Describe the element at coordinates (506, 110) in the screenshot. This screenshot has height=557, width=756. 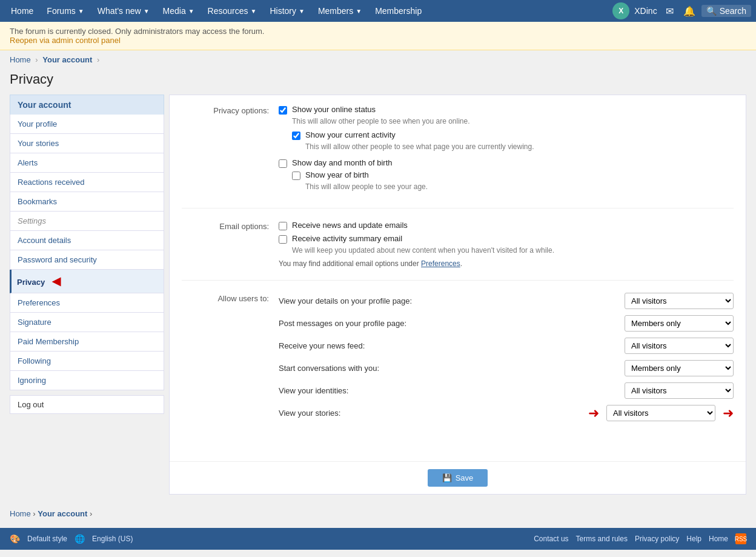
I see `show-online-status-row: Show your online status` at that location.